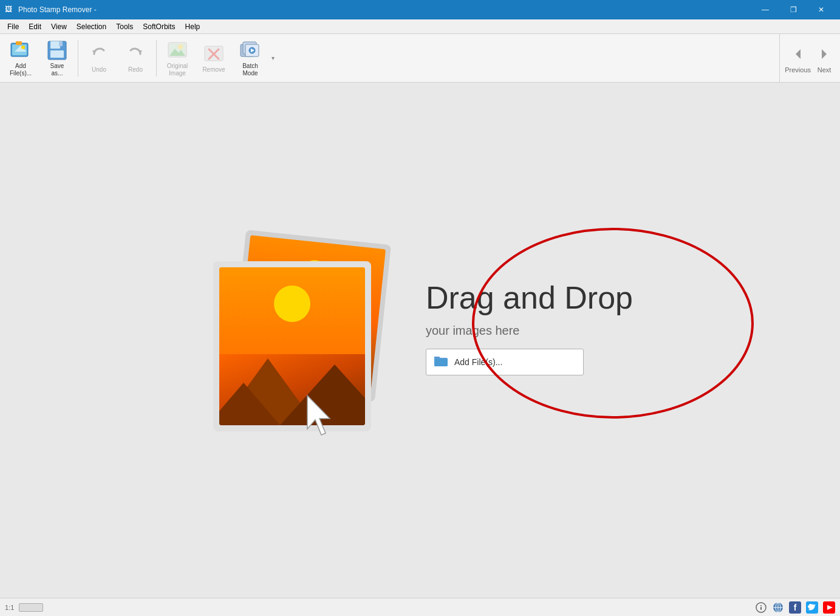 This screenshot has width=840, height=616. I want to click on youtube-icon, so click(829, 607).